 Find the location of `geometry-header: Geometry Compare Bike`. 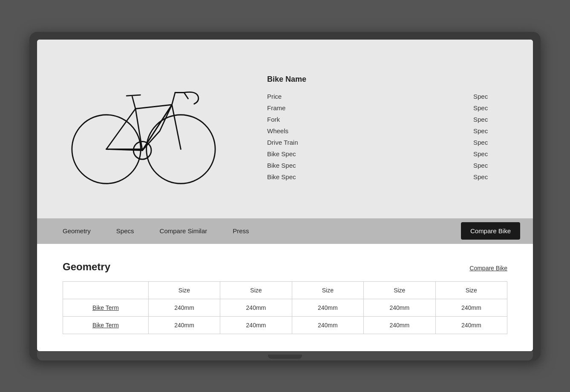

geometry-header: Geometry Compare Bike is located at coordinates (285, 267).